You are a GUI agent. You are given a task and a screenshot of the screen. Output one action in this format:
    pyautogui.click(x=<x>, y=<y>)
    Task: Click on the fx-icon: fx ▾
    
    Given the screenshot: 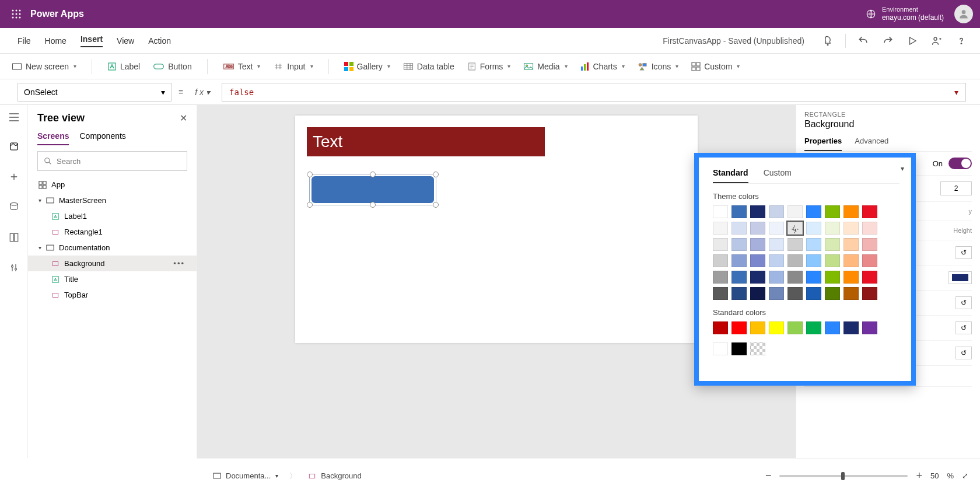 What is the action you would take?
    pyautogui.click(x=202, y=92)
    